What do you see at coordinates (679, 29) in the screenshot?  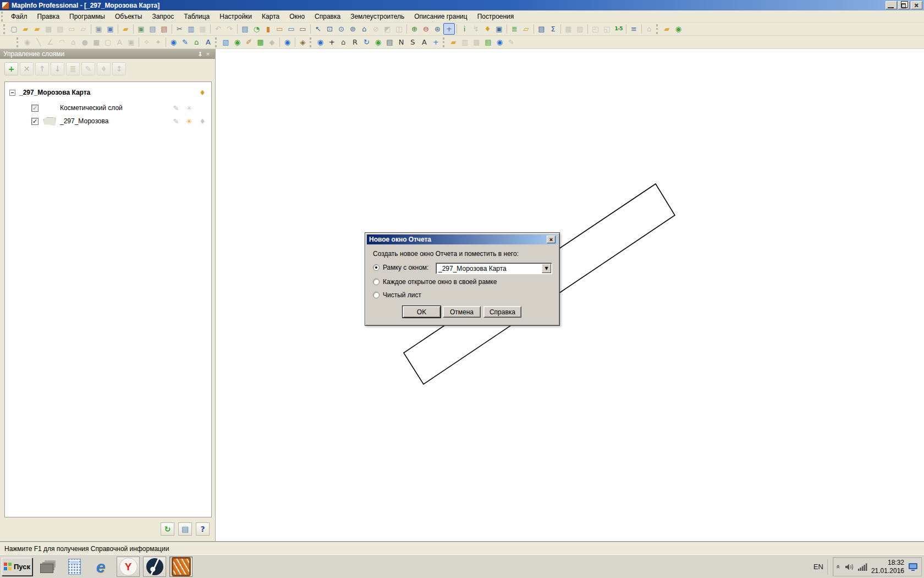 I see `open-web-service-icon: ◉` at bounding box center [679, 29].